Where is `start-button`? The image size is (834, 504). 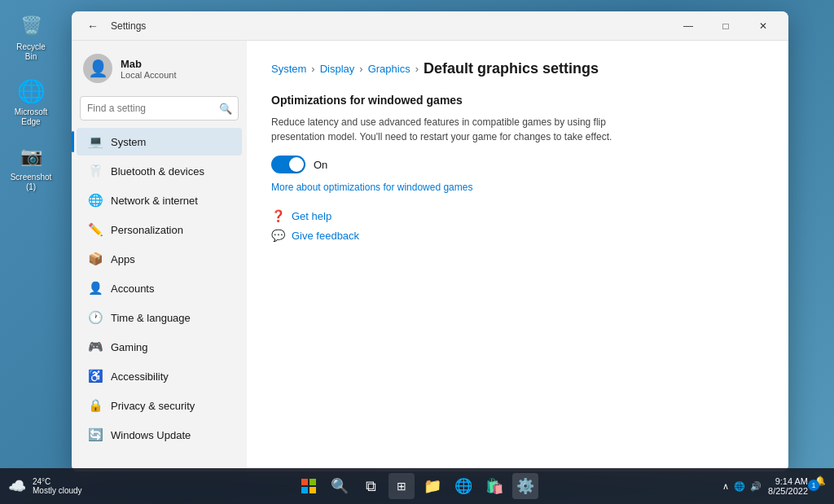
start-button is located at coordinates (309, 486).